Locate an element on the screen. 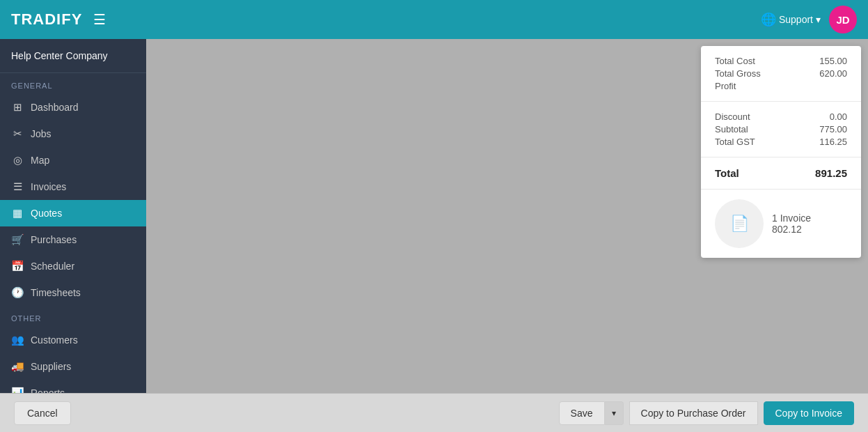  sidebar-item-suppliers: 🚚 Suppliers is located at coordinates (73, 367).